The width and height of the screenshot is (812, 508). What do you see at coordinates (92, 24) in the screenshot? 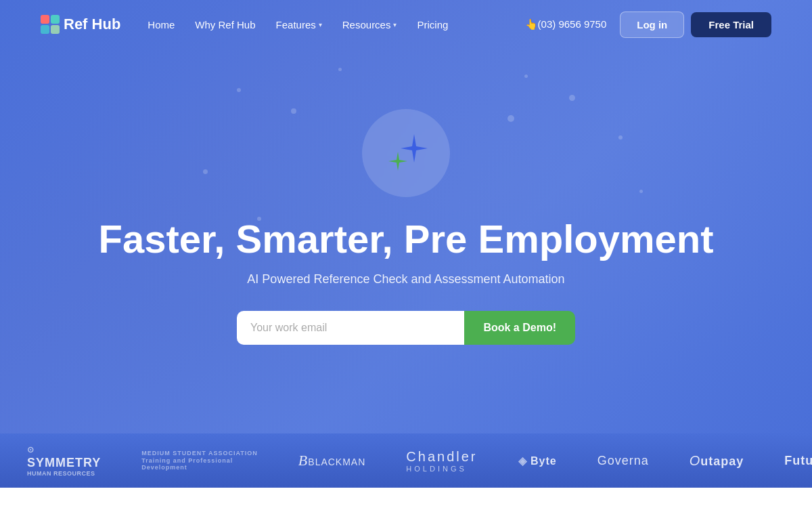
I see `logo-text: Ref Hub` at bounding box center [92, 24].